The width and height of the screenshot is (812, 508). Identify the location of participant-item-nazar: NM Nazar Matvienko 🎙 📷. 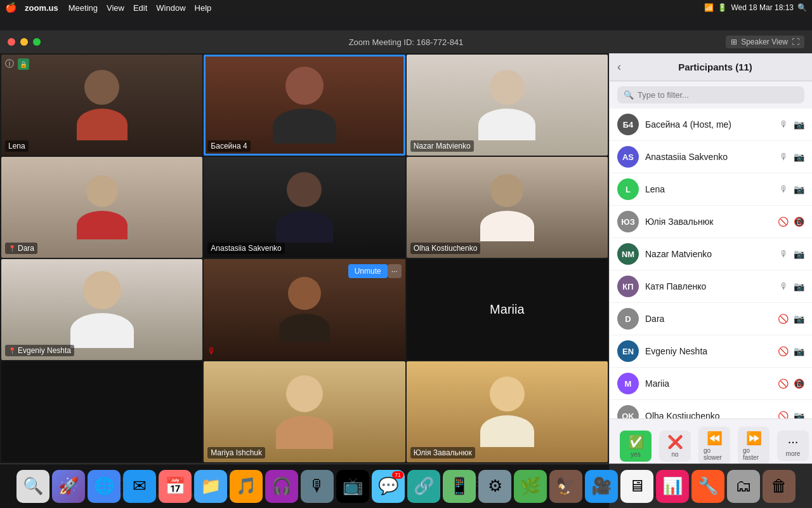
(710, 254).